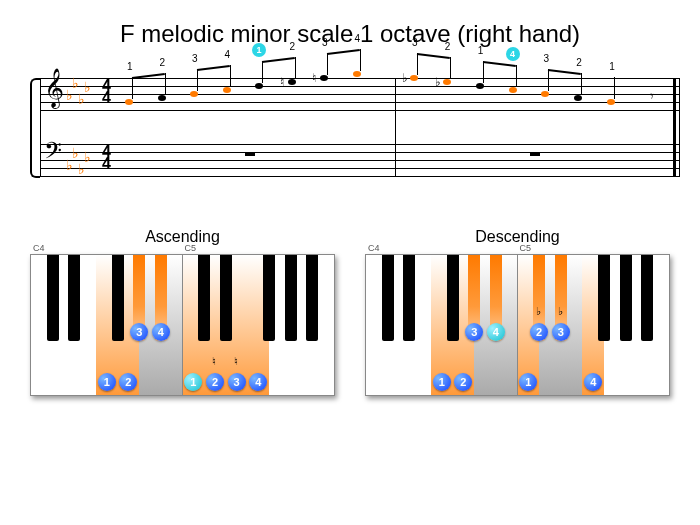 The width and height of the screenshot is (700, 525). What do you see at coordinates (106, 158) in the screenshot?
I see `bass-time-signature: 4 4` at bounding box center [106, 158].